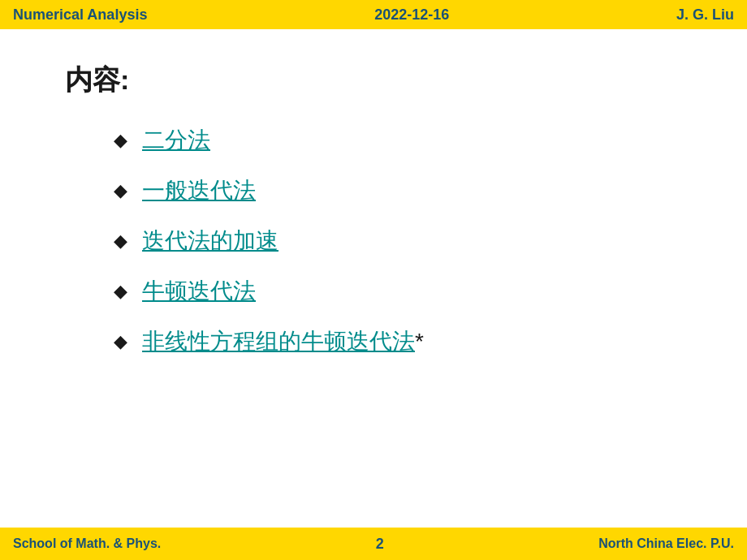  Describe the element at coordinates (666, 544) in the screenshot. I see `footer-right: North China Elec. P.U.` at that location.